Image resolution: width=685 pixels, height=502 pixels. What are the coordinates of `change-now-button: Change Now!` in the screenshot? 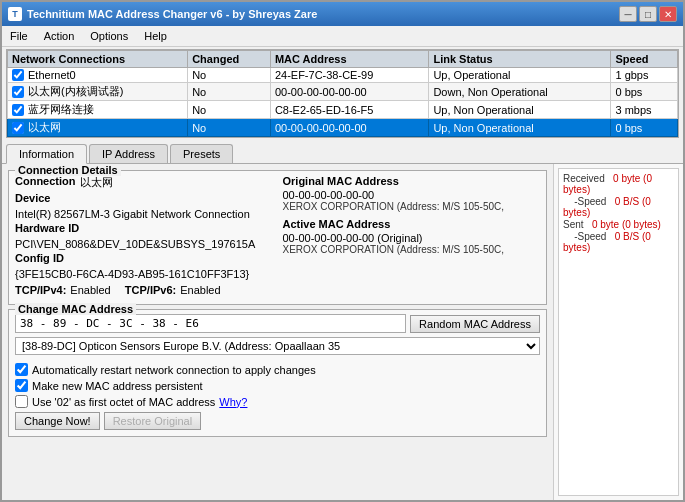 It's located at (58, 421).